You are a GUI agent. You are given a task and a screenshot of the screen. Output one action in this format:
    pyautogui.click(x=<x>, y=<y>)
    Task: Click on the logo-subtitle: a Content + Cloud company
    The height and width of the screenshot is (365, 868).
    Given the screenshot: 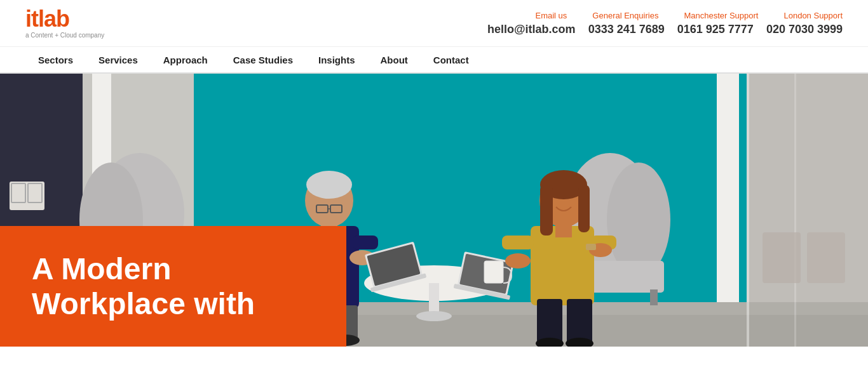 What is the action you would take?
    pyautogui.click(x=65, y=36)
    